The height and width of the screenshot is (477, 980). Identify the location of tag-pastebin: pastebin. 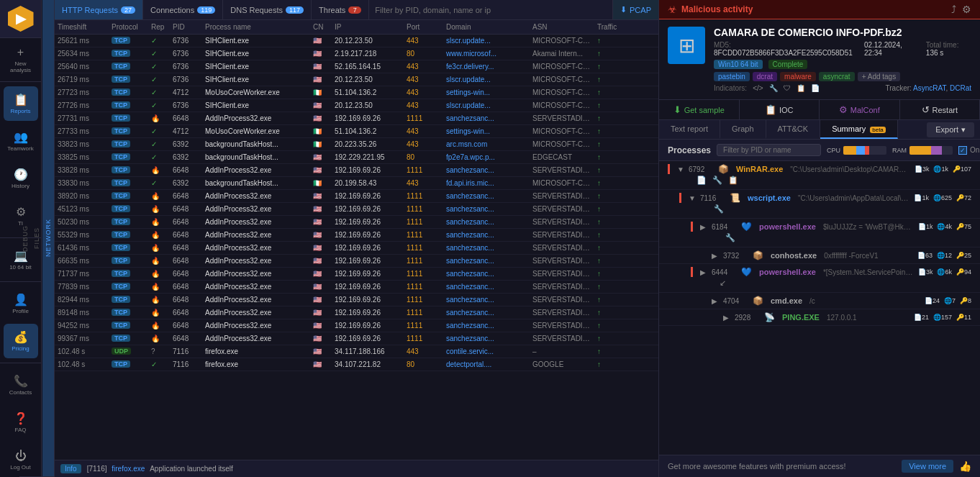
(732, 76).